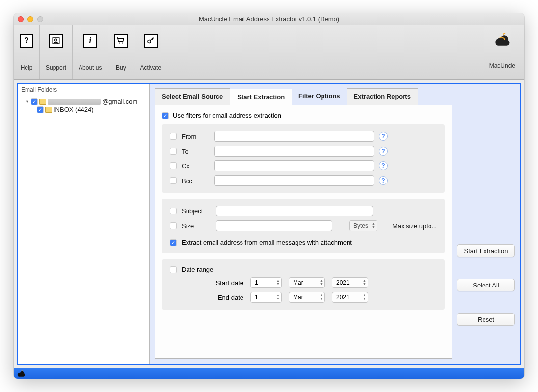  Describe the element at coordinates (173, 151) in the screenshot. I see `checkbox-to` at that location.